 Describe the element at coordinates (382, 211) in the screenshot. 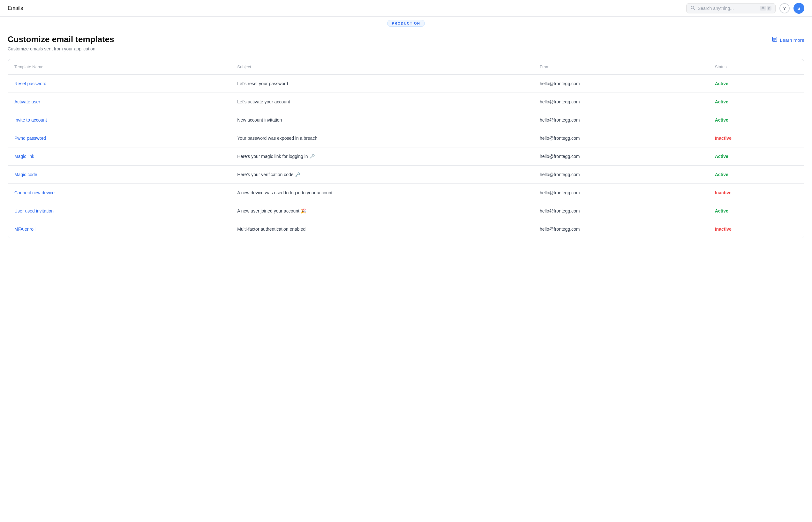

I see `template-subject: A new user joined your account 🎉` at that location.